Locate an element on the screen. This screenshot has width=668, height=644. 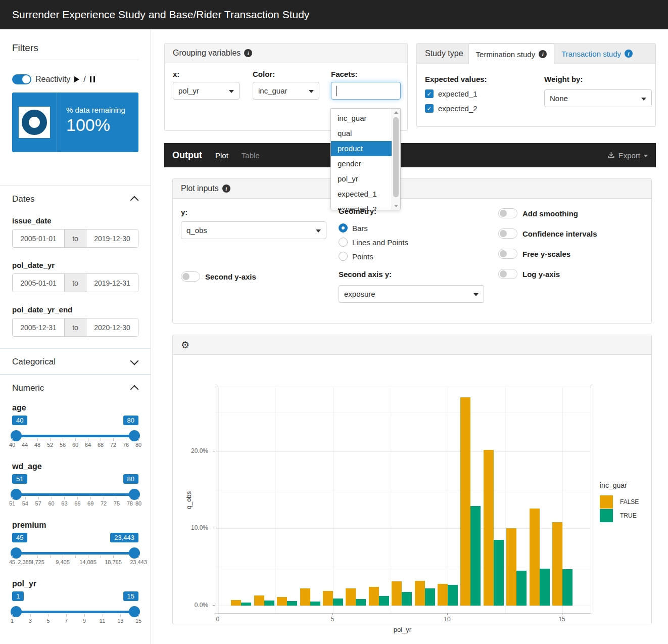
date-to-input: 2020-12-30 is located at coordinates (112, 328).